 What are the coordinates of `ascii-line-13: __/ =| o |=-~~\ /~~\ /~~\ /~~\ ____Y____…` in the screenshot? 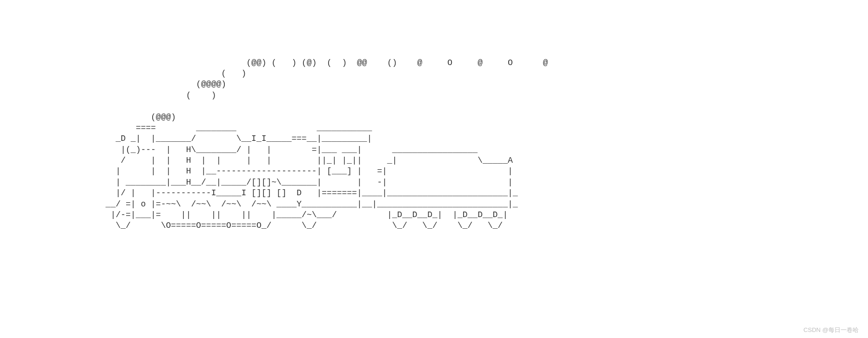 It's located at (259, 204).